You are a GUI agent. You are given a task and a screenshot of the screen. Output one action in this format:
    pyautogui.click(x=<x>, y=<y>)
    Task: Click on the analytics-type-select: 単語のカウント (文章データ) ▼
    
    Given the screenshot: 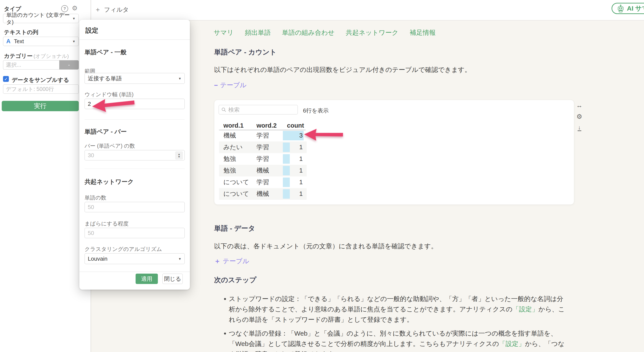 What is the action you would take?
    pyautogui.click(x=41, y=18)
    